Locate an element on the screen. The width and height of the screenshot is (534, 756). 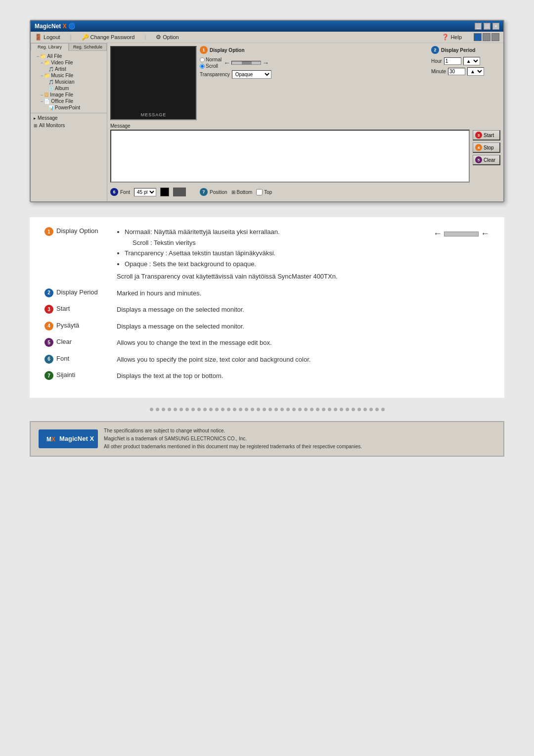
file-icon: 📊 is located at coordinates (51, 108).